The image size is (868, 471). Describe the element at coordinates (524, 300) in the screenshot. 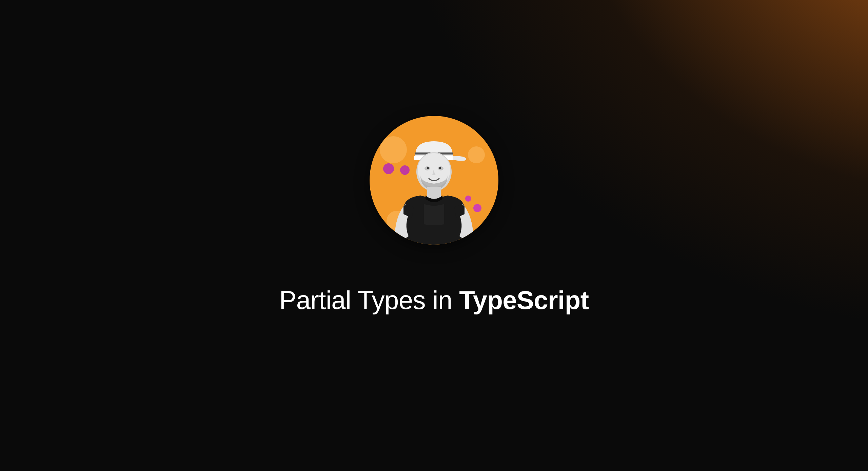

I see `title-highlight: TypeScript` at that location.